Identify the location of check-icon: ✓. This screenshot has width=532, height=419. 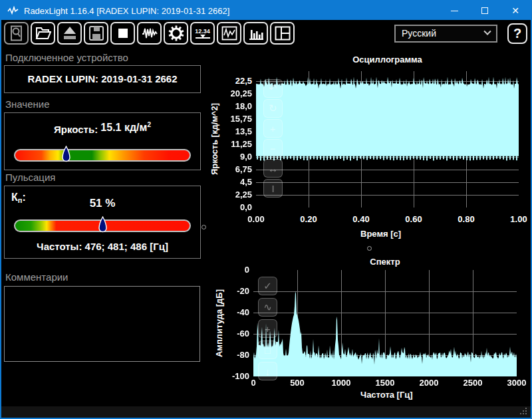
(267, 286).